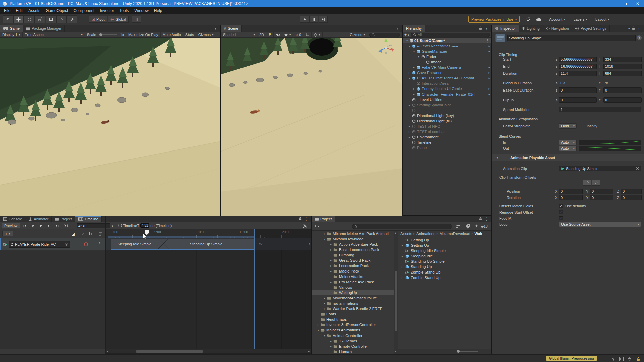 This screenshot has width=644, height=362. Describe the element at coordinates (158, 11) in the screenshot. I see `menu-item-help: Help` at that location.